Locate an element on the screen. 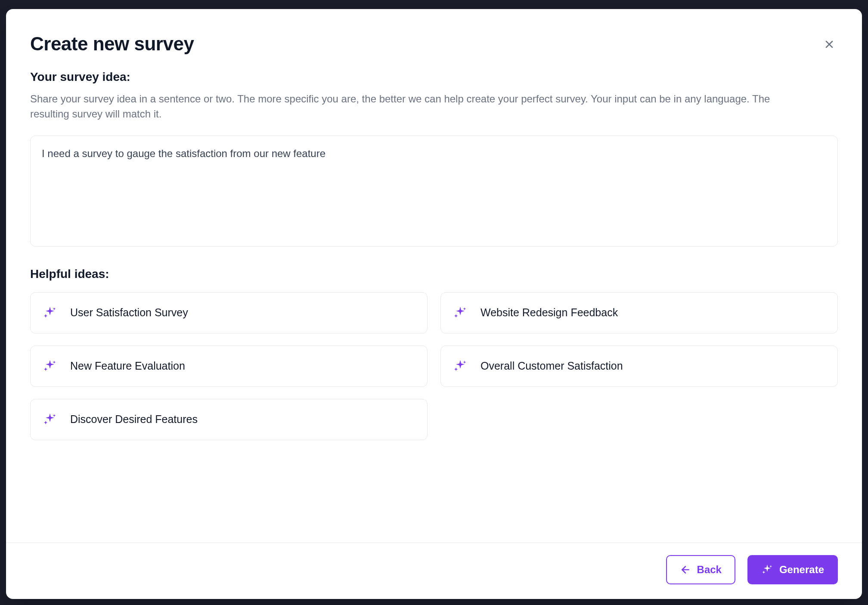 The height and width of the screenshot is (605, 868). idea-section-hint: Share your survey idea in a sentence or … is located at coordinates (413, 107).